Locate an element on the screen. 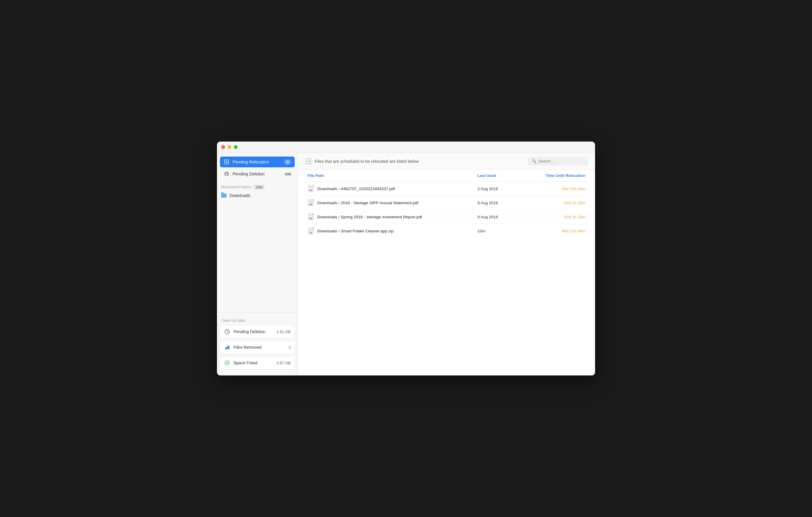 This screenshot has width=812, height=517. table-row: Downloads › Smart Folder Cleaner.app.zip… is located at coordinates (446, 231).